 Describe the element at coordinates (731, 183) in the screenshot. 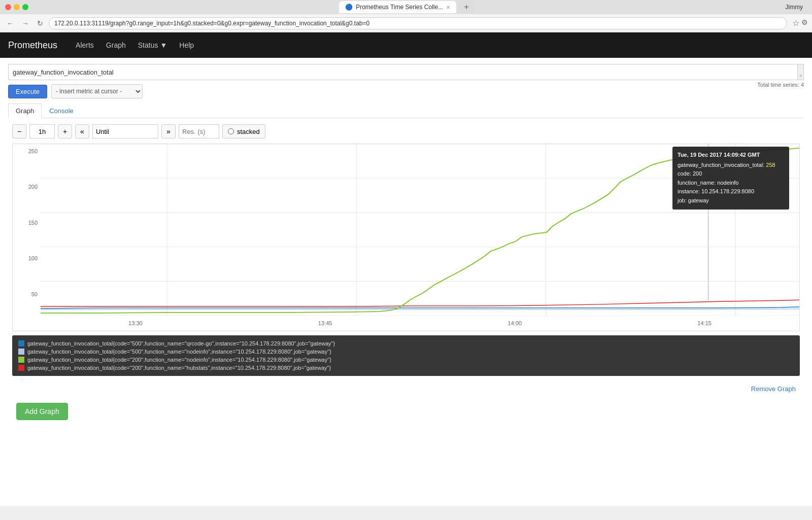

I see `tooltip-function-name: function_name: nodeinfo` at that location.